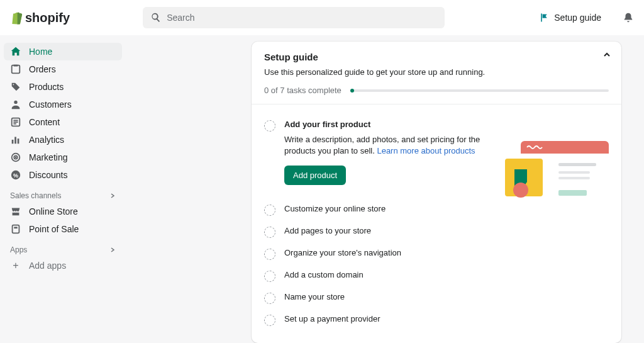 The width and height of the screenshot is (644, 343). What do you see at coordinates (16, 229) in the screenshot?
I see `pos-icon` at bounding box center [16, 229].